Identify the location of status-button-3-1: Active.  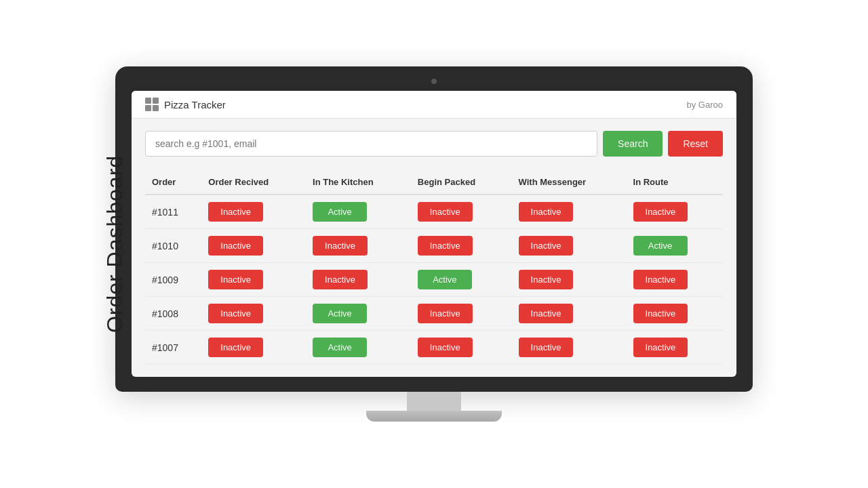
(340, 313).